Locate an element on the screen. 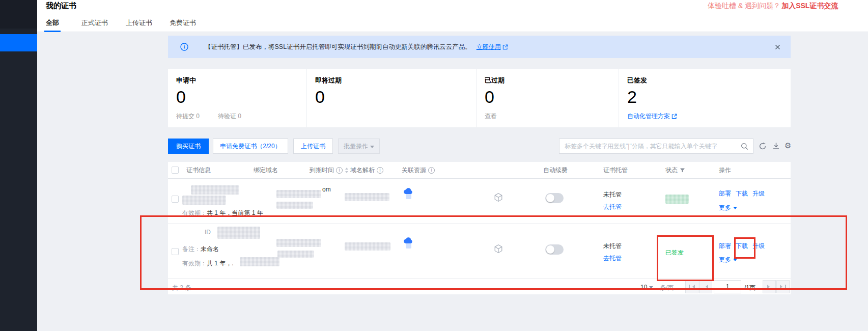 The width and height of the screenshot is (868, 331). tab-paid-certs: 正式证书 is located at coordinates (95, 23).